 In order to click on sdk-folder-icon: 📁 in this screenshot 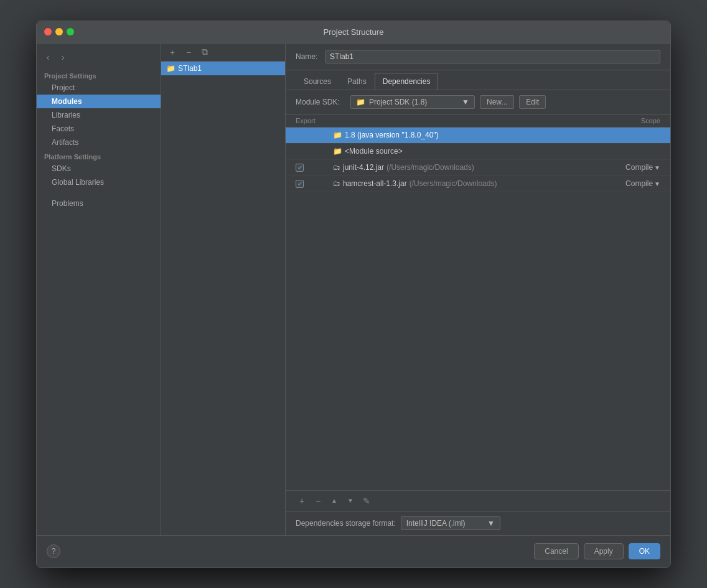, I will do `click(361, 102)`.